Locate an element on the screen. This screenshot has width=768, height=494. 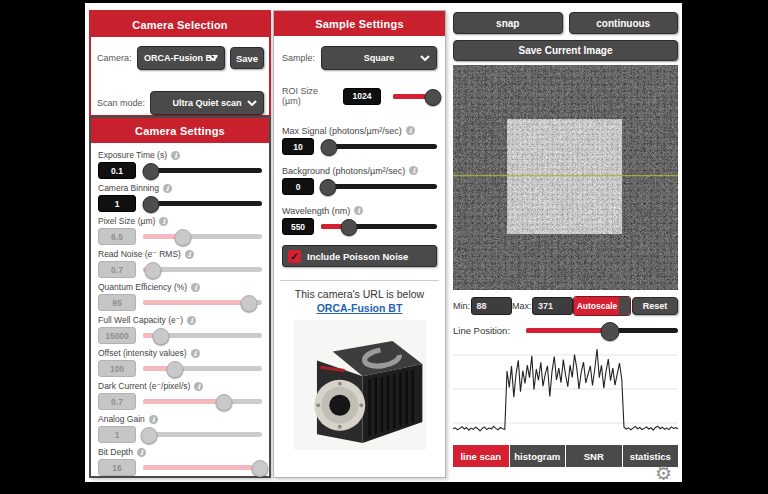
camera-binning-slider is located at coordinates (202, 204).